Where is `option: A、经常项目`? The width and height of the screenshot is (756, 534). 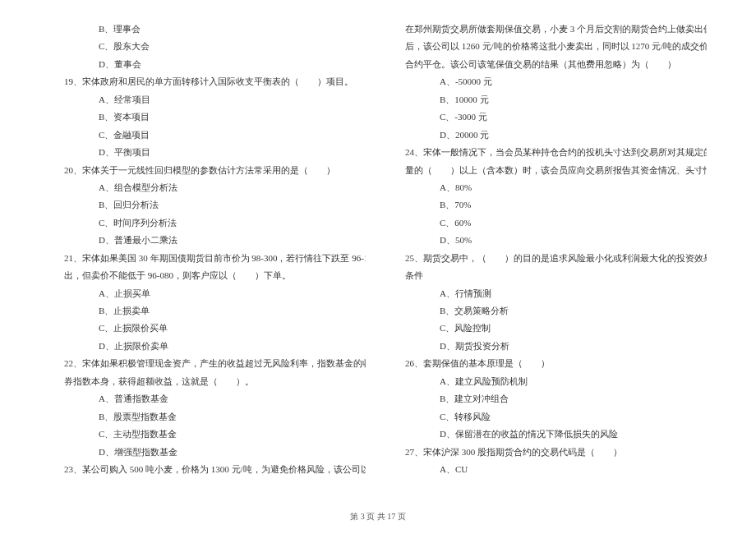 option: A、经常项目 is located at coordinates (212, 100).